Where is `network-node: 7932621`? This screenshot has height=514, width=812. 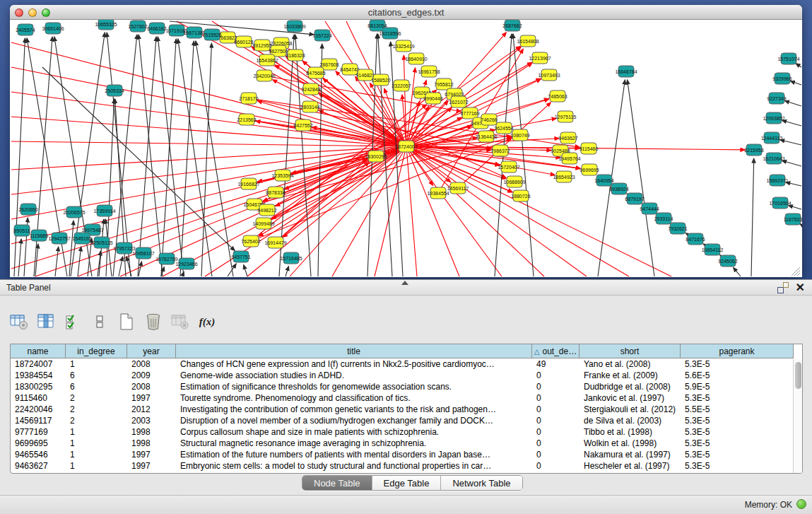
network-node: 7932621 is located at coordinates (677, 228).